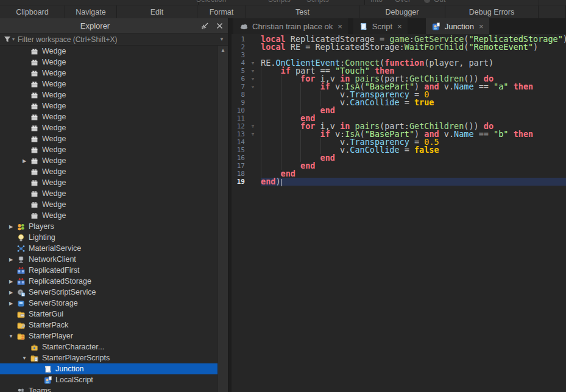 Image resolution: width=566 pixels, height=392 pixels. I want to click on tree-item-localscript: LocalScript, so click(108, 380).